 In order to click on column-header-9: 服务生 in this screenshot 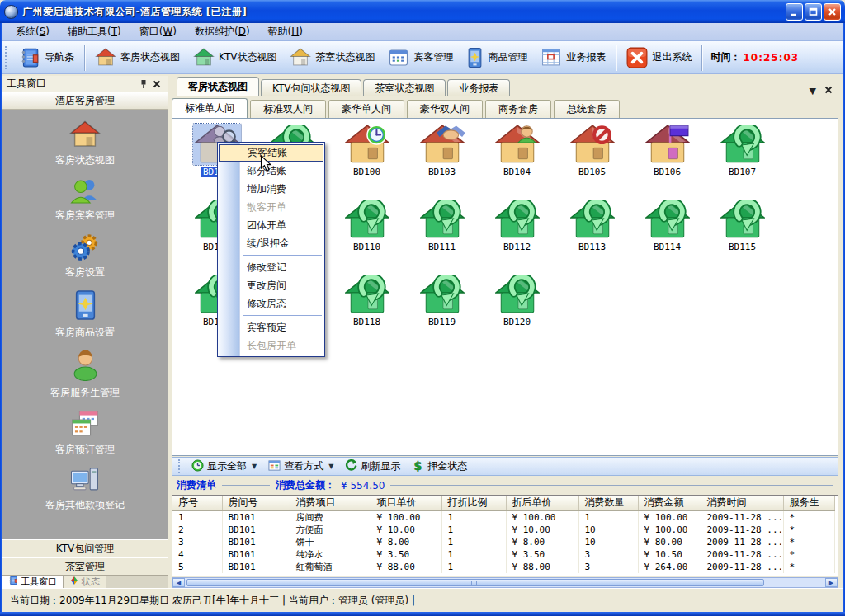, I will do `click(809, 503)`.